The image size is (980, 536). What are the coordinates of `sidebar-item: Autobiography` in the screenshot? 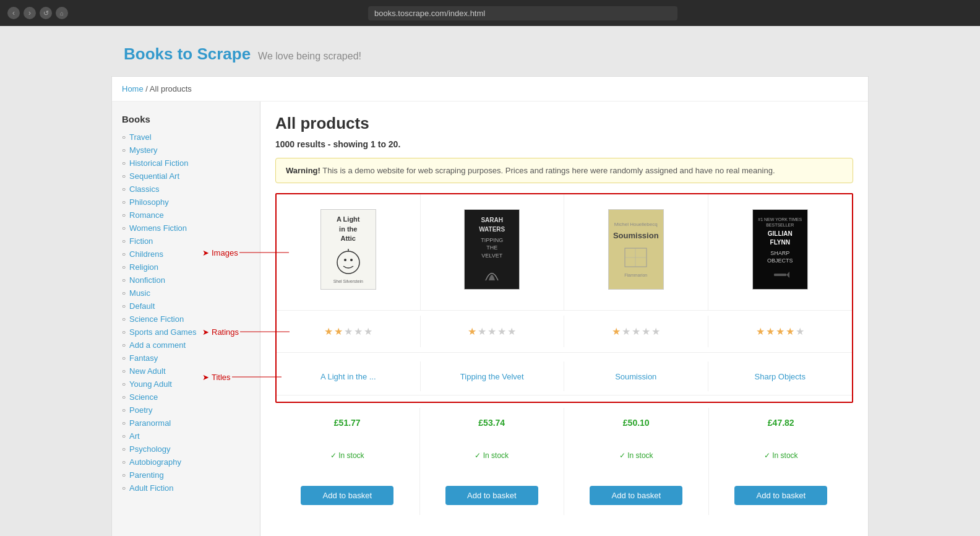 It's located at (186, 462).